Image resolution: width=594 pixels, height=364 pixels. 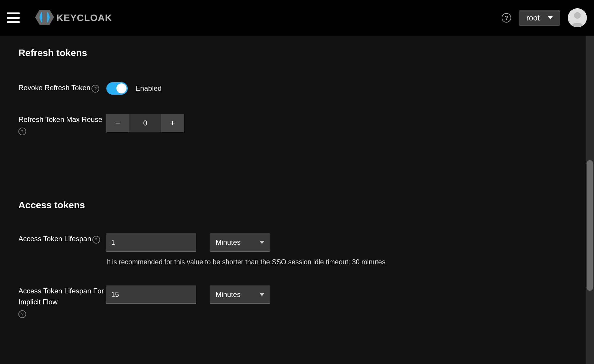 I want to click on toggle-revoke-refresh-token, so click(x=117, y=88).